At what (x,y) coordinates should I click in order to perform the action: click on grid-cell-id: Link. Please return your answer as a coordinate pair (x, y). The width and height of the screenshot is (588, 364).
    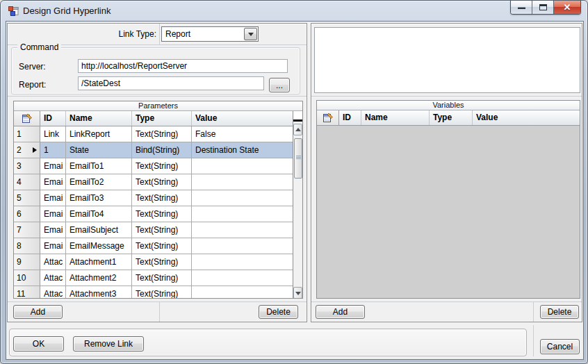
    Looking at the image, I should click on (53, 135).